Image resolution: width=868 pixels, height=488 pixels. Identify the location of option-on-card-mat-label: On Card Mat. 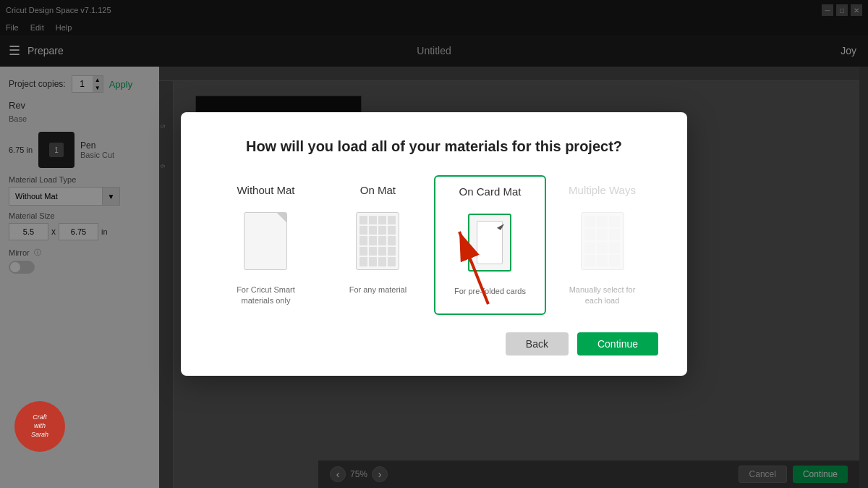
(490, 191).